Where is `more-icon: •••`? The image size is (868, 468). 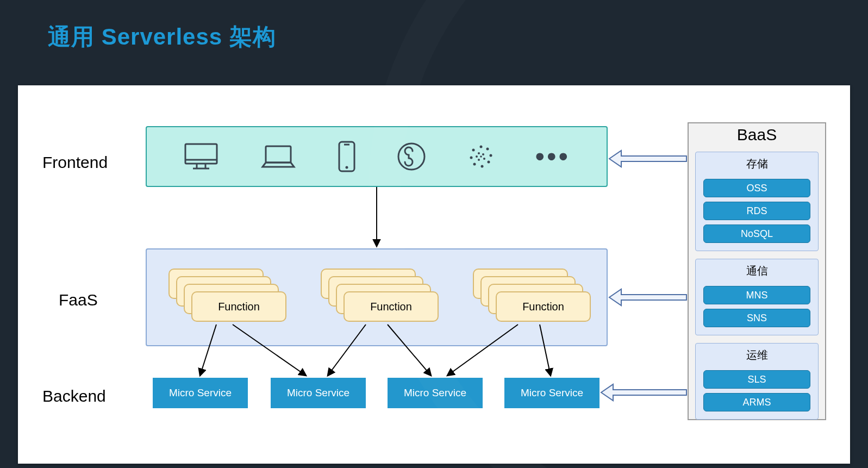
more-icon: ••• is located at coordinates (552, 157).